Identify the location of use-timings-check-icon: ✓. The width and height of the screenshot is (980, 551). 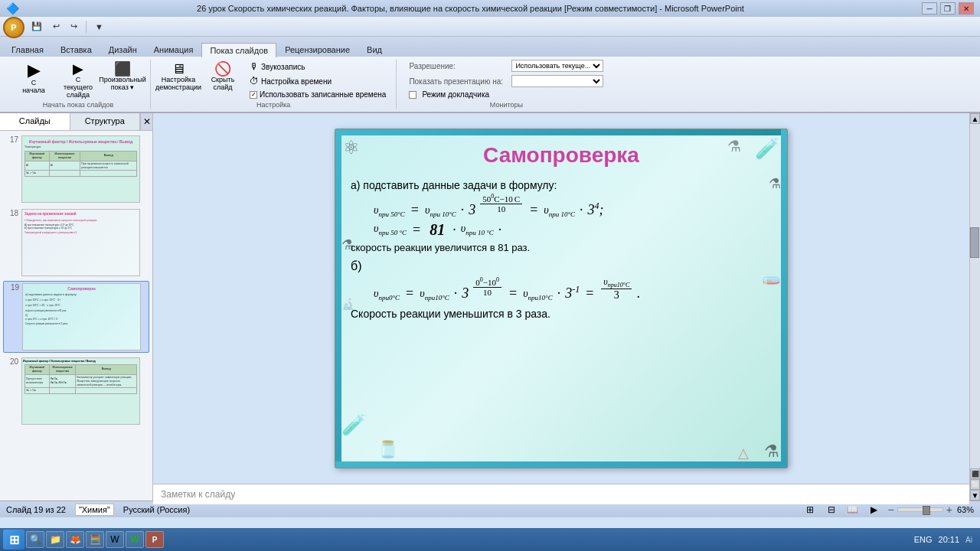
(253, 95).